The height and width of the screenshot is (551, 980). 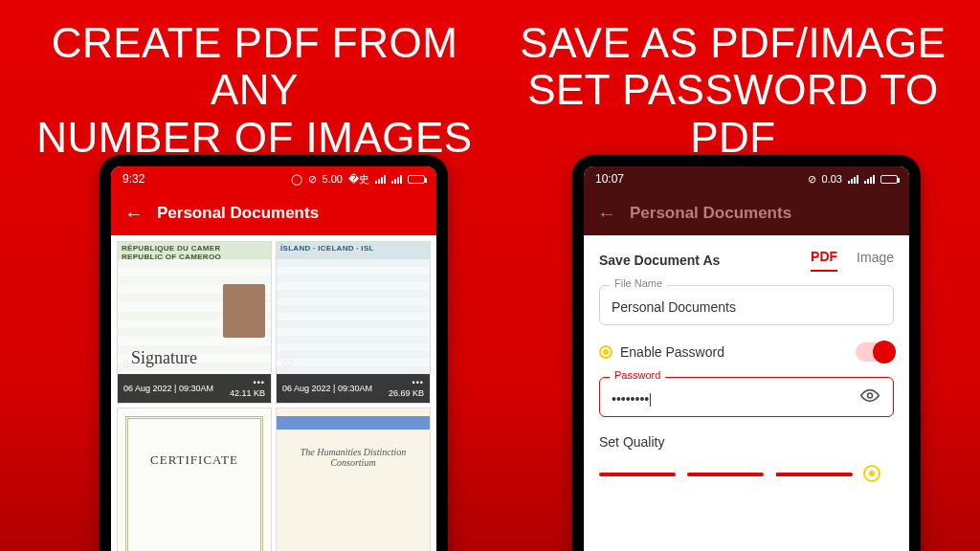 I want to click on password-value: ••••••••, so click(x=630, y=399).